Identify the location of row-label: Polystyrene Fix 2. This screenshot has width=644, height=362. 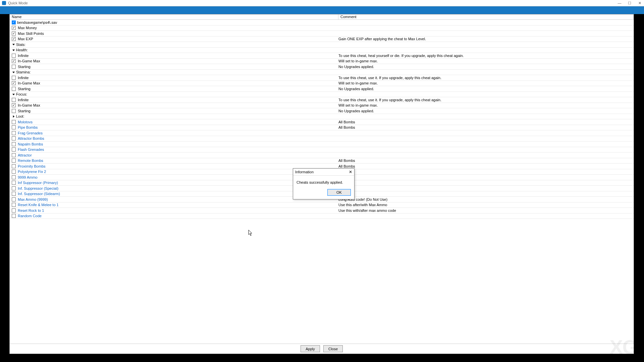
(32, 172).